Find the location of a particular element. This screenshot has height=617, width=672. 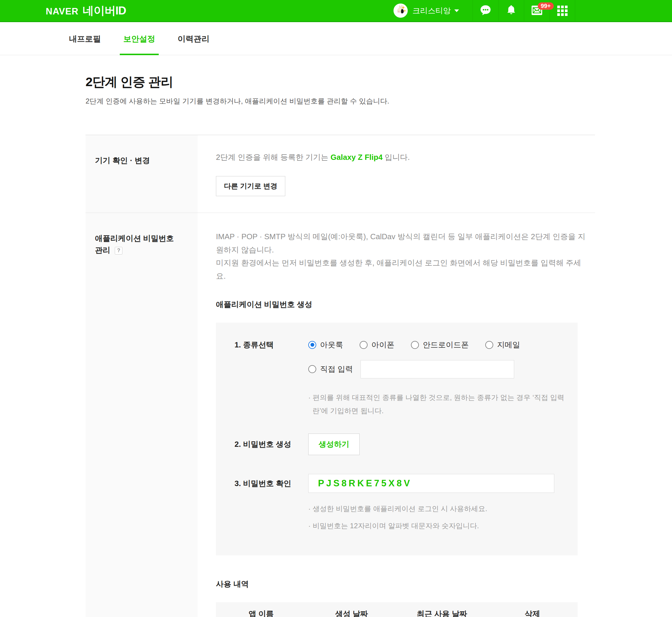

radio-gmail-control is located at coordinates (489, 345).